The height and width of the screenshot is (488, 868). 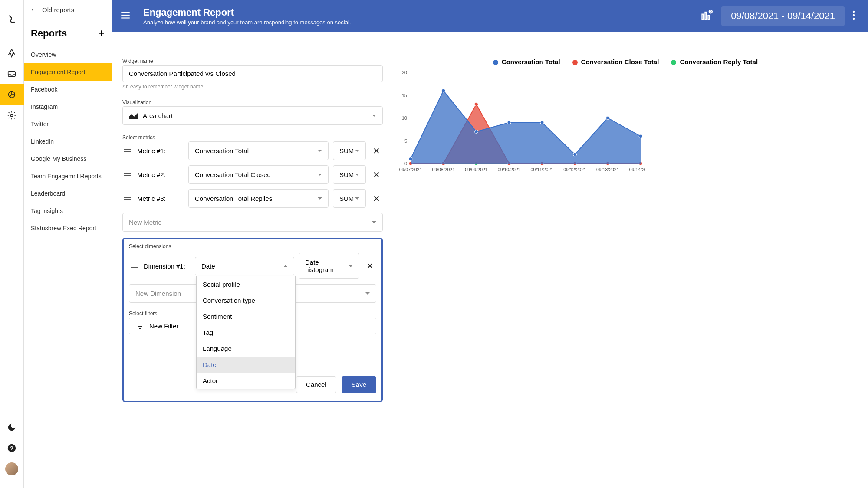 I want to click on svg-text: 09/11/2021, so click(x=542, y=170).